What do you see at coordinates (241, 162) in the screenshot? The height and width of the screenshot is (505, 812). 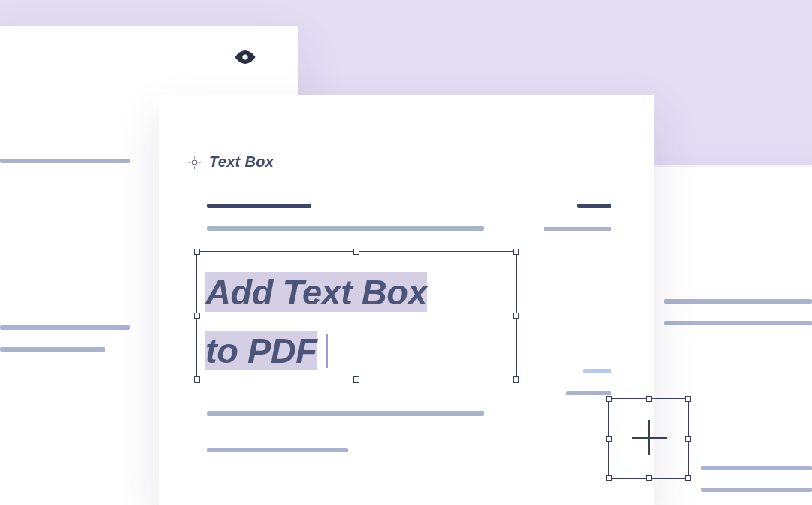 I see `textbox-tool-label-text: Text Box` at bounding box center [241, 162].